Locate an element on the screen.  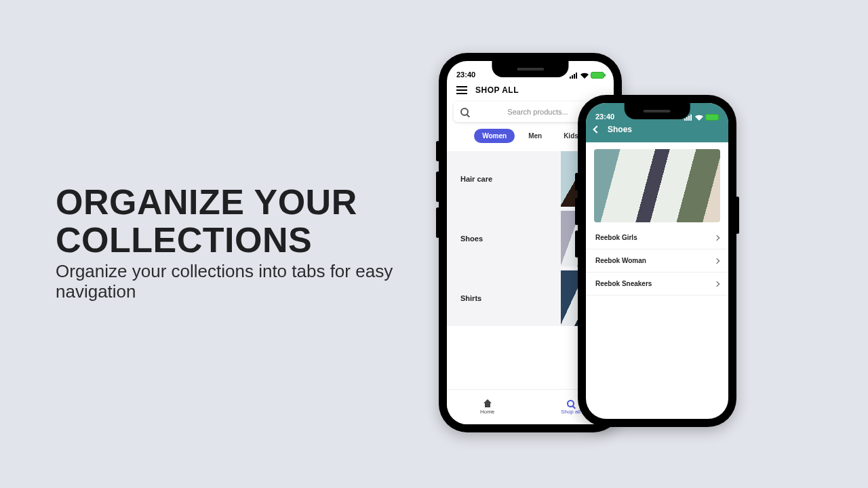
headline: ORGANIZE YOUR COLLECTIONS is located at coordinates (245, 221).